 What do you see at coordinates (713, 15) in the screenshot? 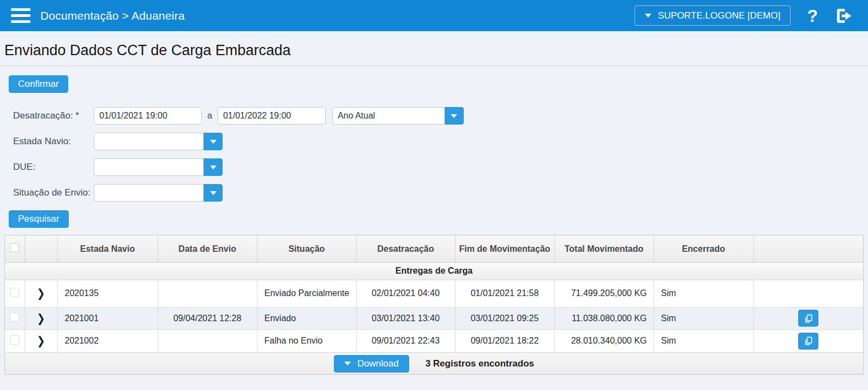
I see `user-menu-button: SUPORTE.LOGONE [DEMO]` at bounding box center [713, 15].